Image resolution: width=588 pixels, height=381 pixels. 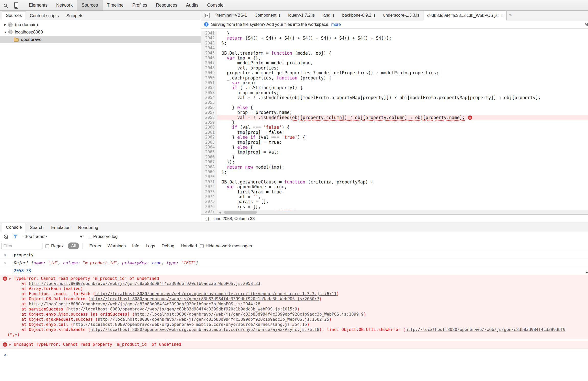 I want to click on line-number: 2047, so click(x=209, y=63).